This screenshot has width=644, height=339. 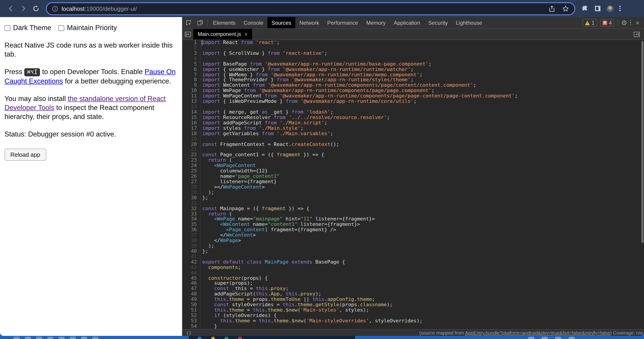 What do you see at coordinates (192, 144) in the screenshot?
I see `line-number: 20` at bounding box center [192, 144].